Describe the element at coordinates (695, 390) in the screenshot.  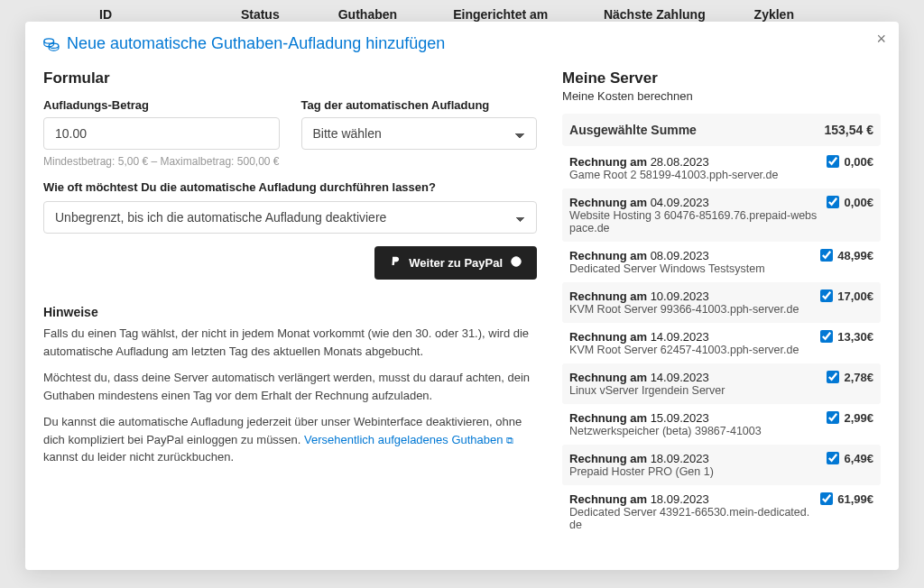
I see `server-name: Linux vServer Irgendein Server` at that location.